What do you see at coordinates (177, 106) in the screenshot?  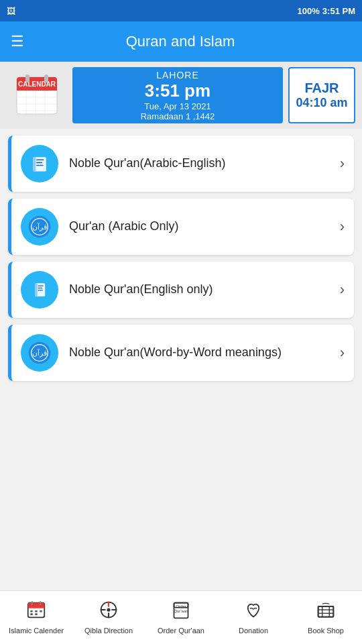 I see `location-date: Tue, Apr 13 2021` at bounding box center [177, 106].